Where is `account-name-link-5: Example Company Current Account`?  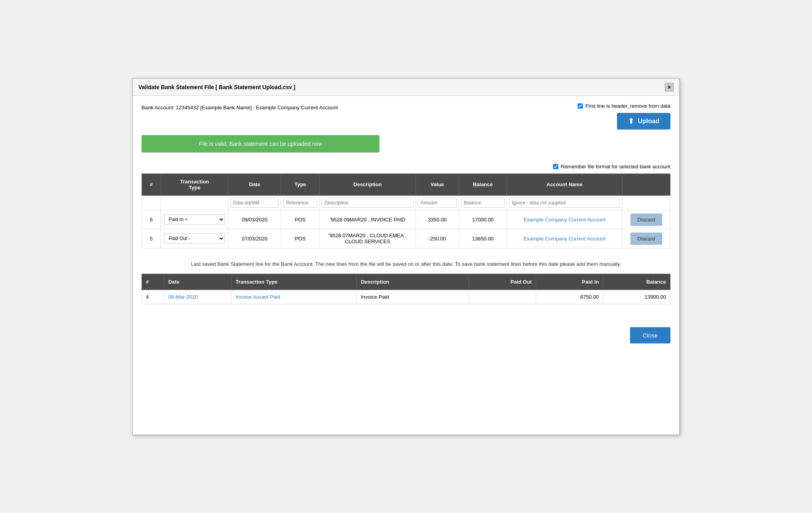
account-name-link-5: Example Company Current Account is located at coordinates (565, 238).